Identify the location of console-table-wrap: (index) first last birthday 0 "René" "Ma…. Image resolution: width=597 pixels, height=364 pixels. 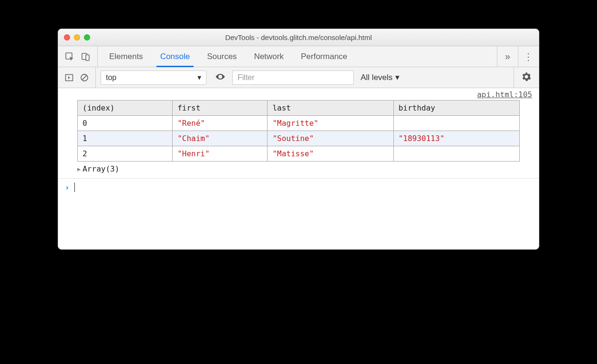
(298, 131).